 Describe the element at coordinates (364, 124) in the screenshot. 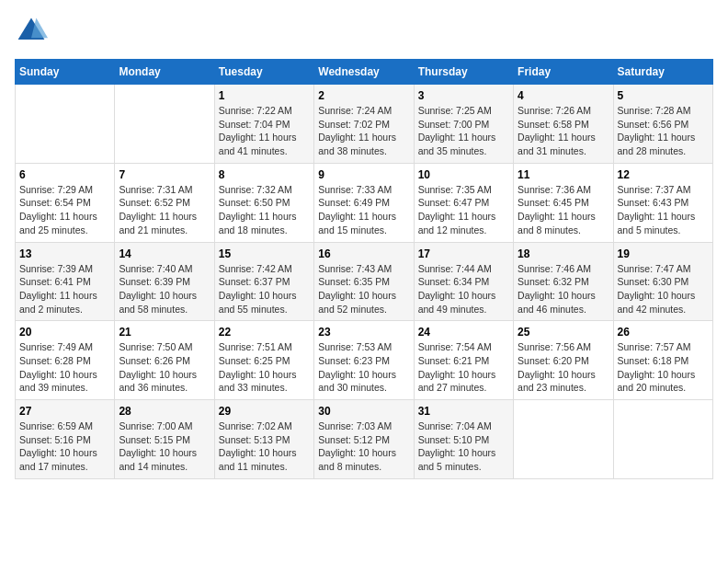

I see `calendar-week-row: 1Sunrise: 7:22 AM Sunset: 7:04 PM Daylig…` at that location.